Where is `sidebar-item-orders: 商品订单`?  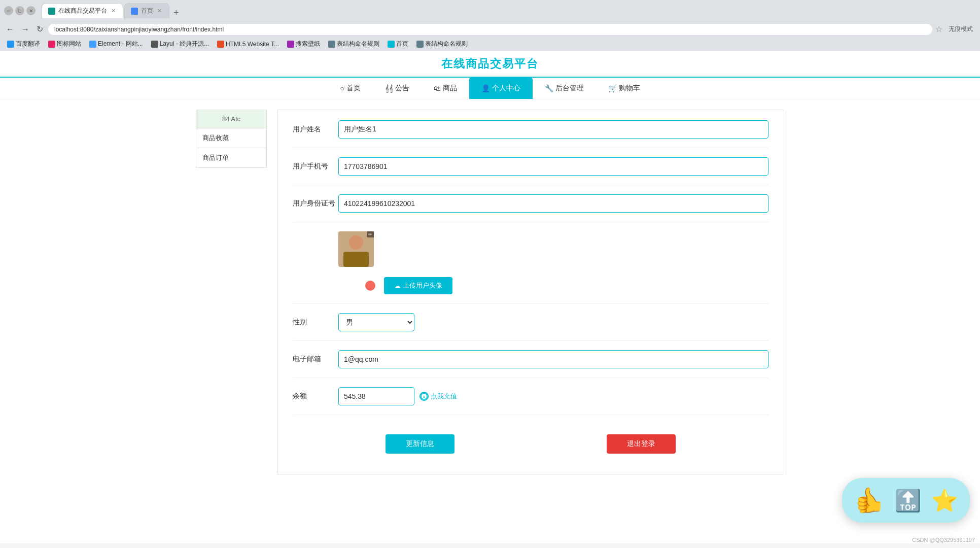 sidebar-item-orders: 商品订单 is located at coordinates (231, 158).